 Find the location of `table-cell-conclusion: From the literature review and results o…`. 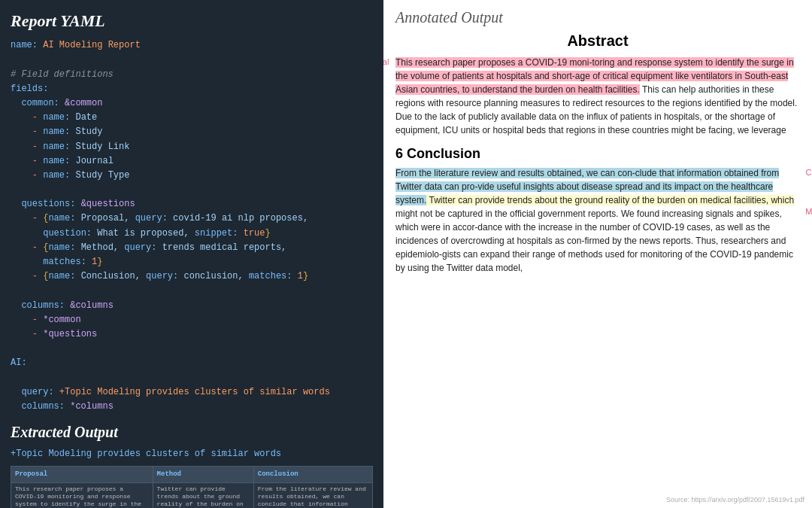

table-cell-conclusion: From the literature review and results o… is located at coordinates (313, 495).